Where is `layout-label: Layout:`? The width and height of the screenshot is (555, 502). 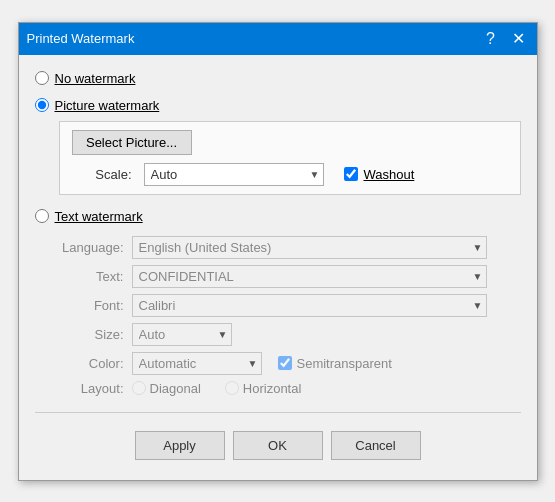 layout-label: Layout: is located at coordinates (92, 388).